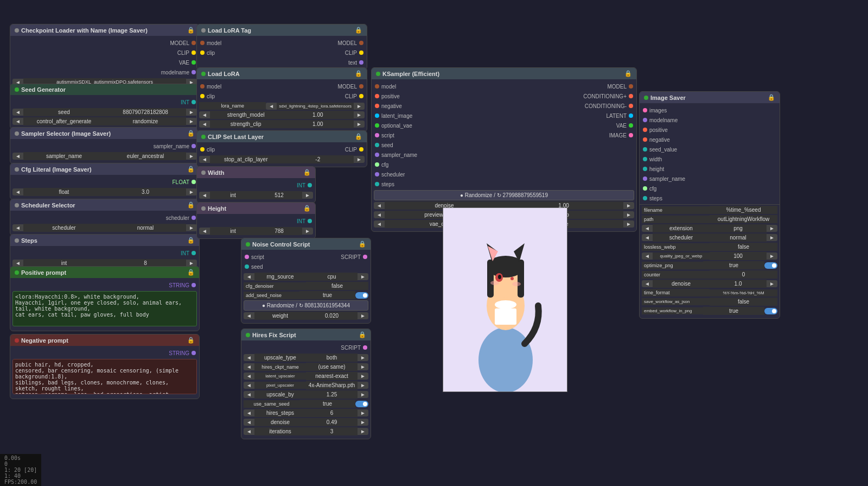 This screenshot has width=868, height=486. Describe the element at coordinates (282, 124) in the screenshot. I see `lora-strength-clip: ◄ strength_clip 1.00 ►` at that location.